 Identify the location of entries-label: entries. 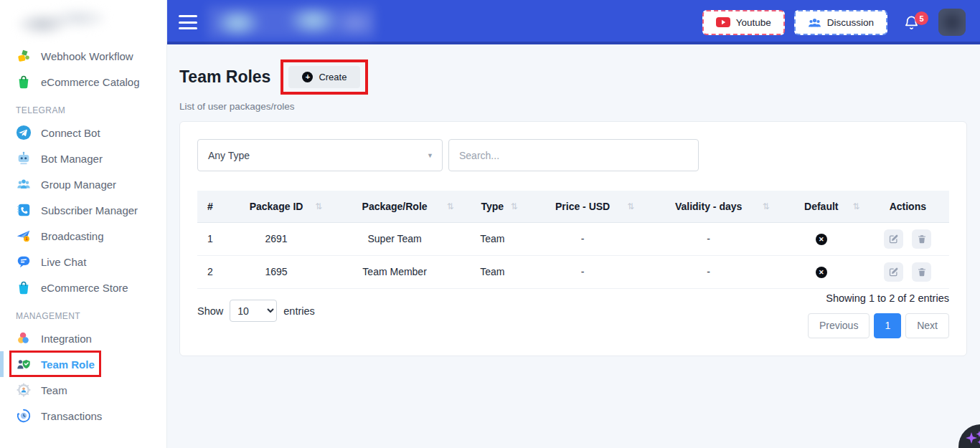
(299, 311).